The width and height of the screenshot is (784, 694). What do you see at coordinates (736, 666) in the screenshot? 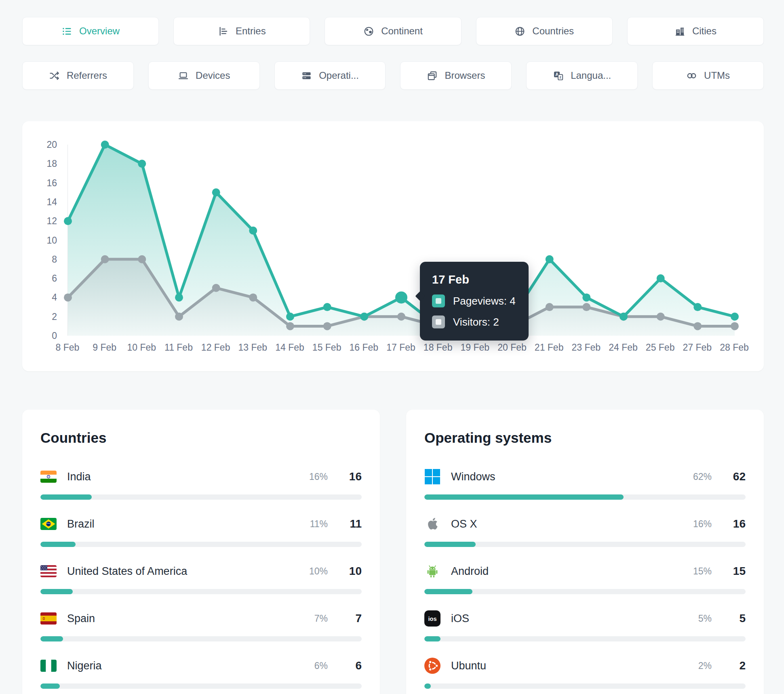
I see `item-value: 2` at bounding box center [736, 666].